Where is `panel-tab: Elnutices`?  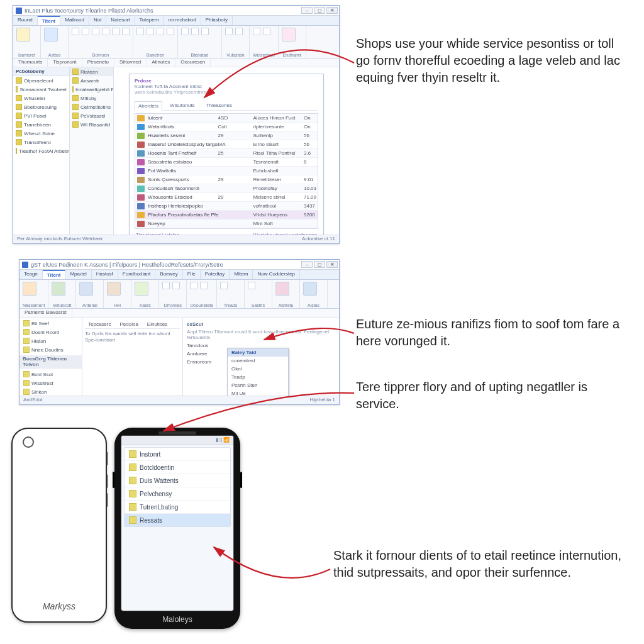 panel-tab: Elnutices is located at coordinates (157, 325).